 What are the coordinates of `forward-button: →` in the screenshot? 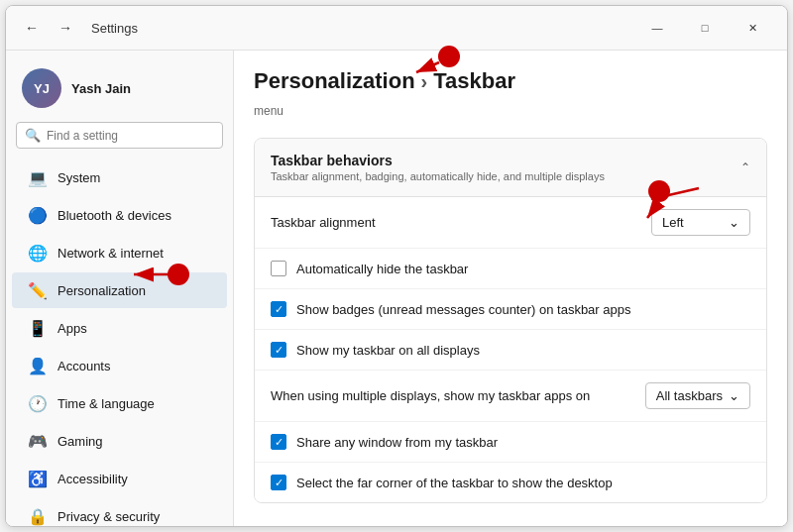 It's located at (65, 28).